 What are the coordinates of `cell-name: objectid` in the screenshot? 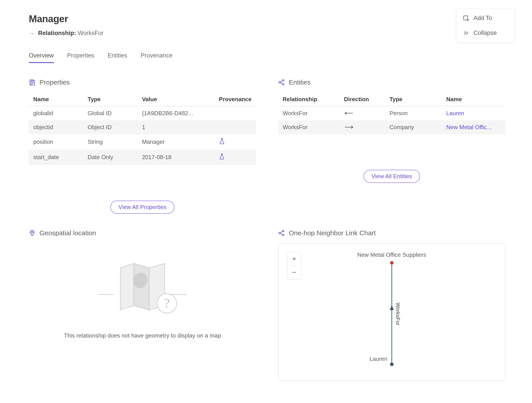 It's located at (56, 127).